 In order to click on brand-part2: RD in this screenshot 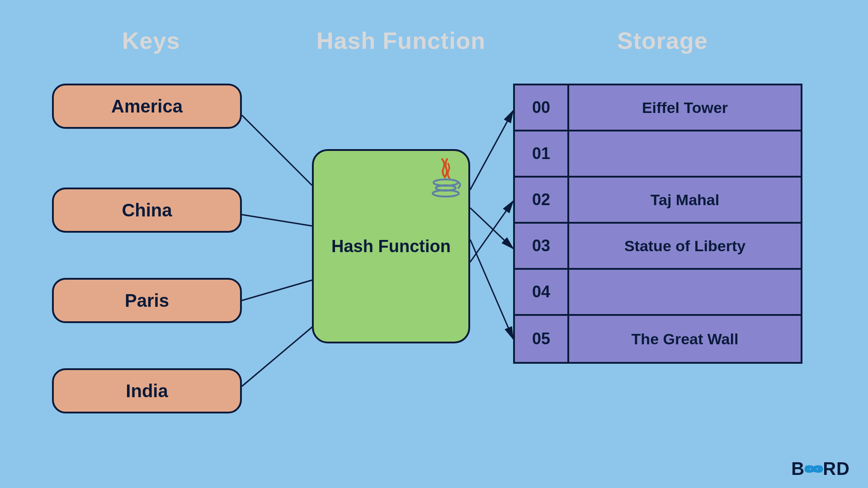, I will do `click(836, 469)`.